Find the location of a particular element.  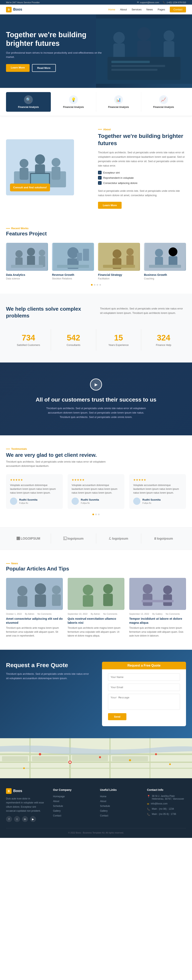

service-item-1: 💡 Financial Analysis is located at coordinates (73, 102).